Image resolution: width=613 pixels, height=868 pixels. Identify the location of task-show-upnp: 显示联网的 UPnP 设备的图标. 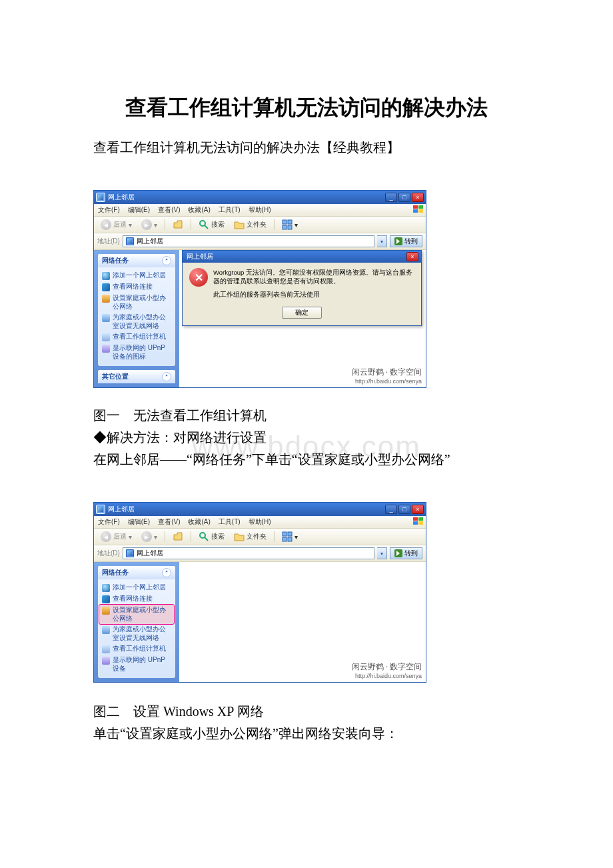
(137, 352).